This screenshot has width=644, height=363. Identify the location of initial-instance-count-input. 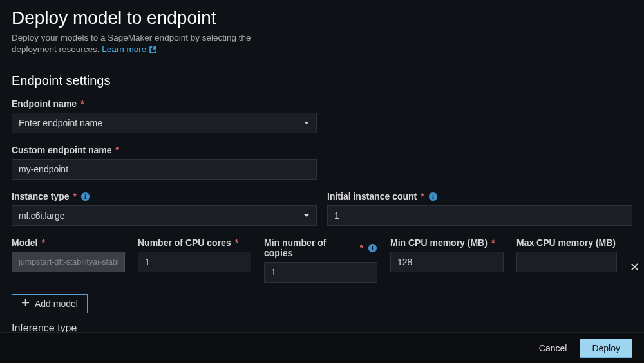
(480, 216).